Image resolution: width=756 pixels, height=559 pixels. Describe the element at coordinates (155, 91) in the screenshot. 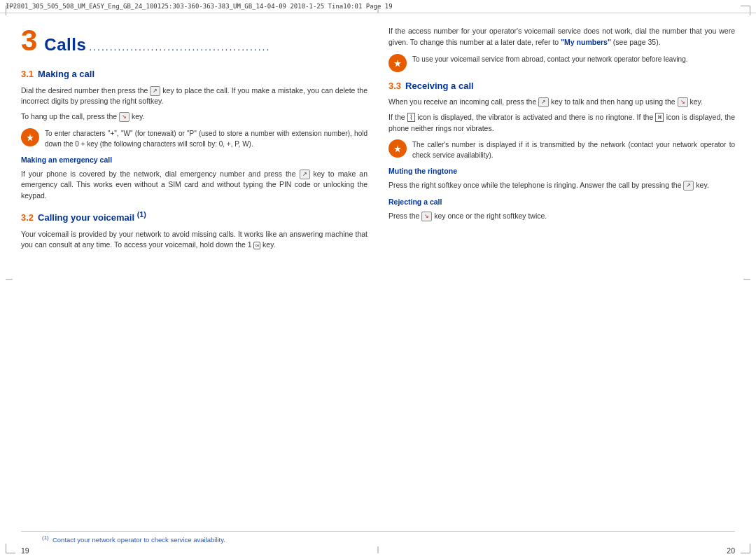

I see `call-key-icon: ↗` at that location.